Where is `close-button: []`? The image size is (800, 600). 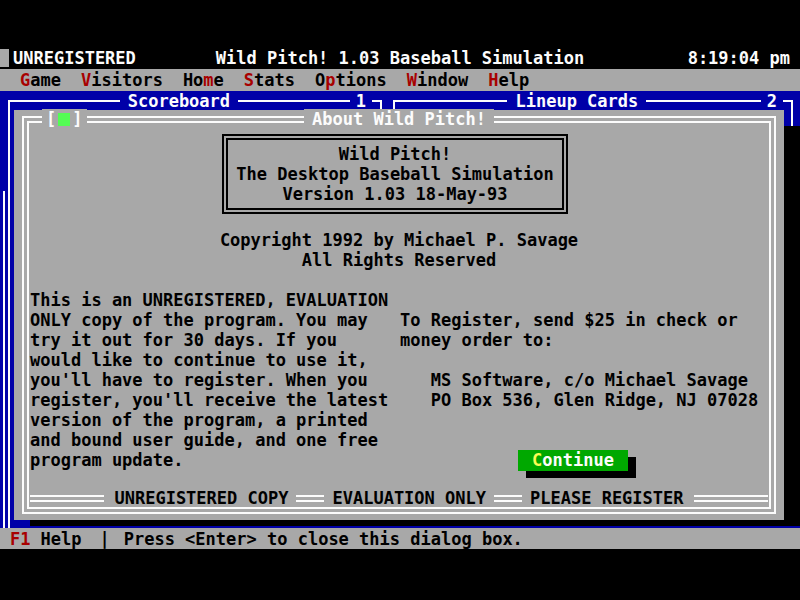 close-button: [] is located at coordinates (64, 119).